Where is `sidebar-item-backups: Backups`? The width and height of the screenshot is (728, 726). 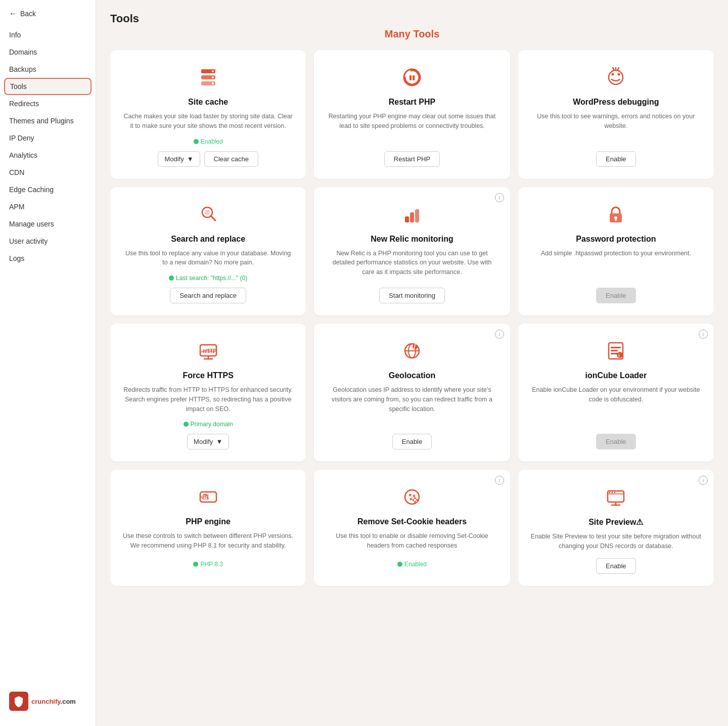
sidebar-item-backups: Backups is located at coordinates (48, 69).